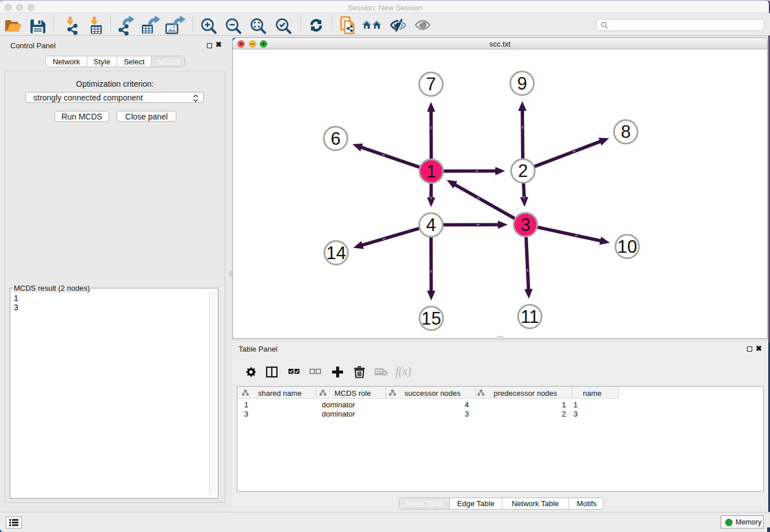 The height and width of the screenshot is (532, 770). I want to click on svg-text: 1, so click(431, 171).